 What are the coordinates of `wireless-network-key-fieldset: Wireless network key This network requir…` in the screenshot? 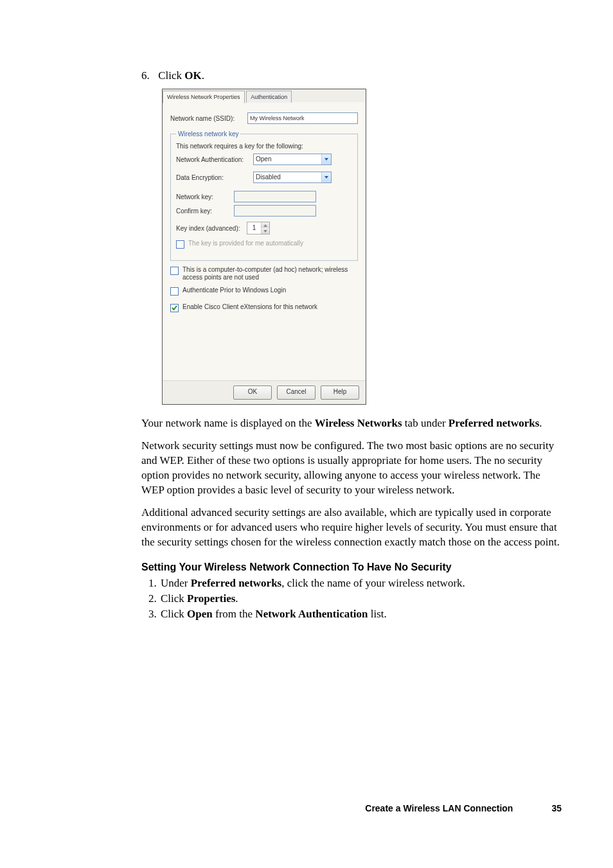 It's located at (264, 195).